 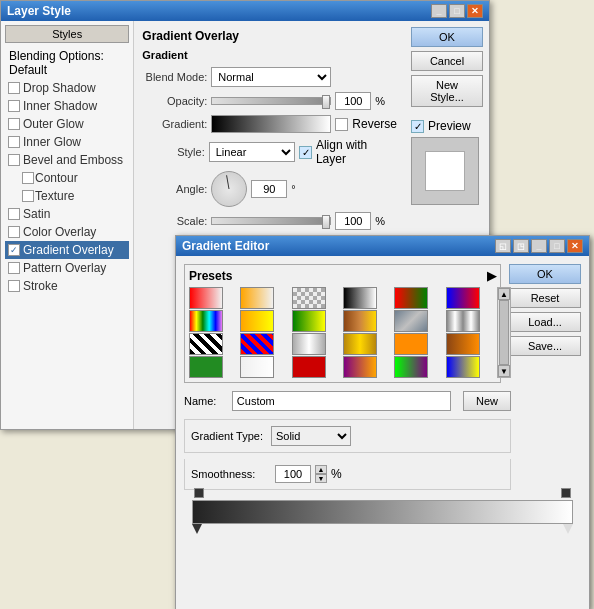 What do you see at coordinates (293, 474) in the screenshot?
I see `smoothness-input` at bounding box center [293, 474].